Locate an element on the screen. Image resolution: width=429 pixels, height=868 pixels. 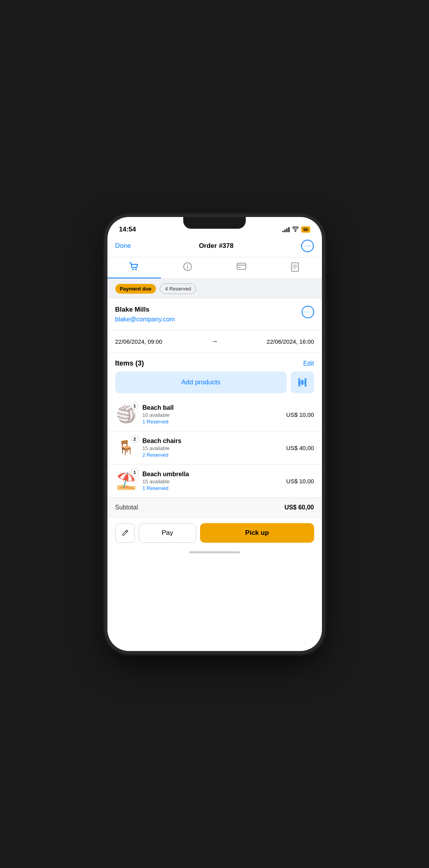
product-name: Beach chairs is located at coordinates (212, 441).